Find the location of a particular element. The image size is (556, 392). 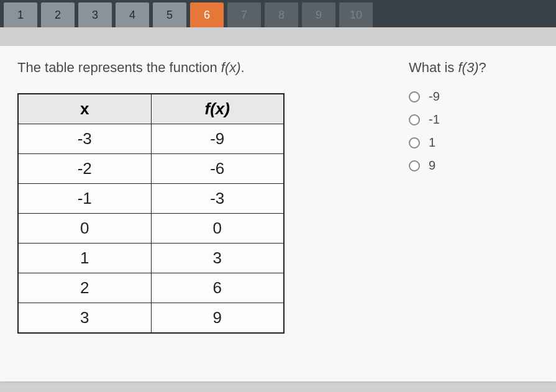

answer-prompt: What is f(3)? is located at coordinates (447, 68).